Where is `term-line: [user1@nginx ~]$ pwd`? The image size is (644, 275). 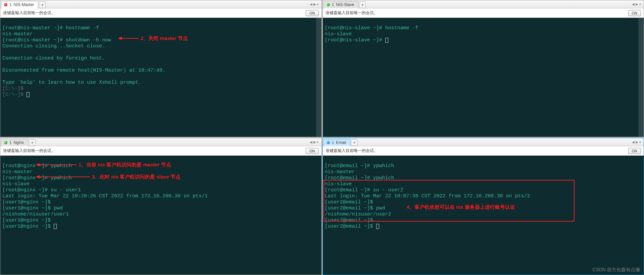
term-line: [user1@nginx ~]$ pwd is located at coordinates (33, 208).